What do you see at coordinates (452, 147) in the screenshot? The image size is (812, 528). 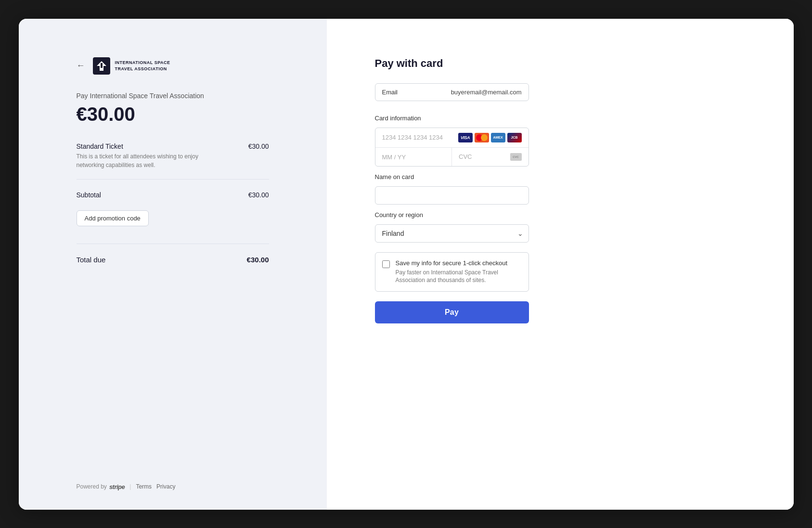 I see `card-info-block: 1234 1234 1234 1234 VISA AMEX JCB MM / Y…` at bounding box center [452, 147].